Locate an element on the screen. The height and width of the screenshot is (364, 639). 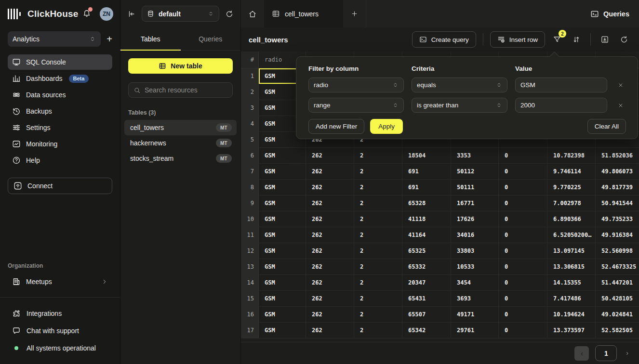
cell: 3454 is located at coordinates (475, 283).